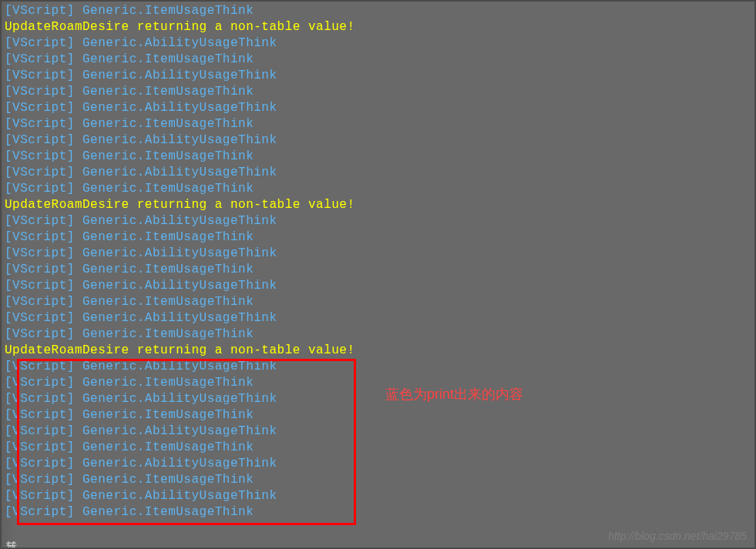  I want to click on watermark-text: http://blog.csdn.net/hai29785, so click(677, 536).